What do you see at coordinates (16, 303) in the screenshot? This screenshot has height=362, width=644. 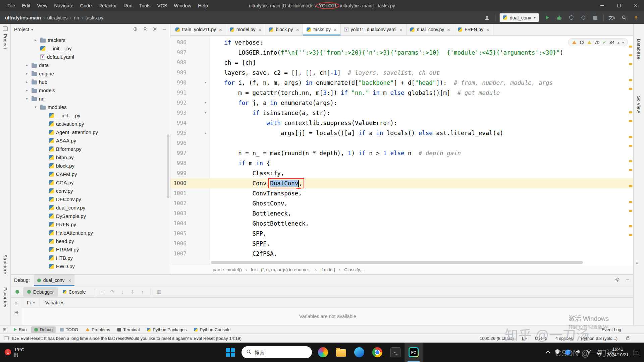 I see `rerun-icon: »` at bounding box center [16, 303].